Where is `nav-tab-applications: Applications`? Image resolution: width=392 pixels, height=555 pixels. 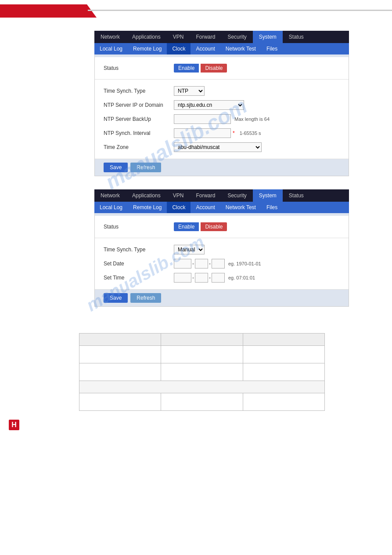
nav-tab-applications: Applications is located at coordinates (147, 37).